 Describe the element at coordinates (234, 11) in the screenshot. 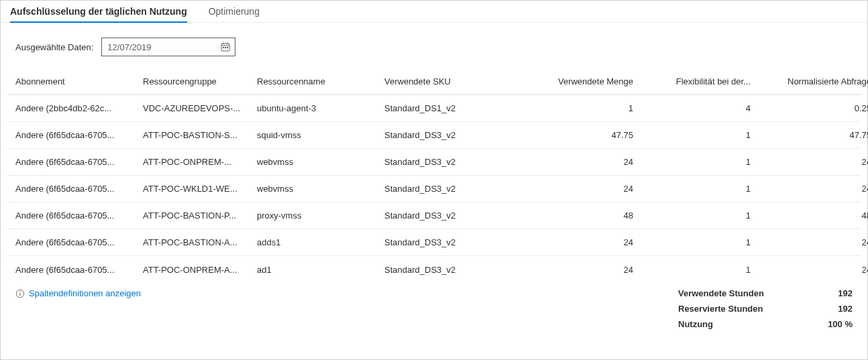

I see `tab-optimization: Optimierung` at that location.